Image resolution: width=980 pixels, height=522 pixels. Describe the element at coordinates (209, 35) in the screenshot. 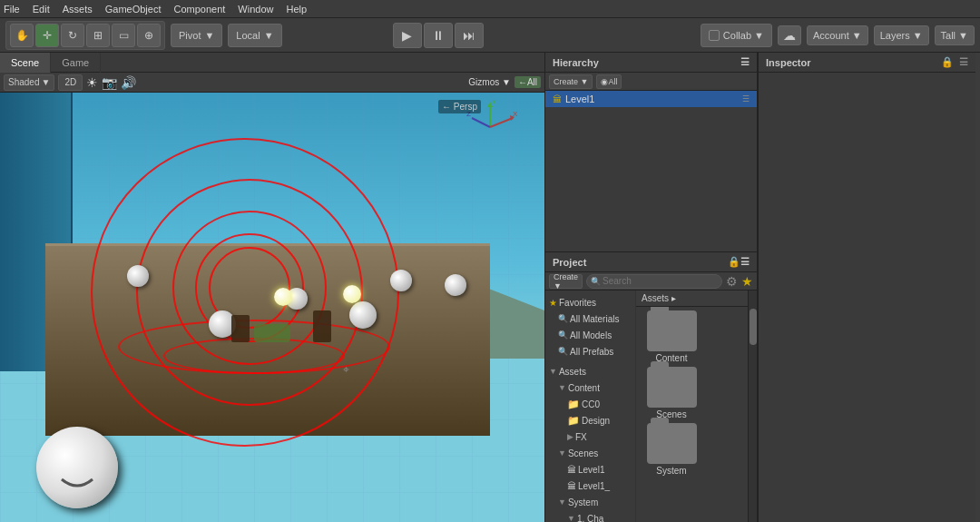

I see `pivot-arrow: ▼` at that location.